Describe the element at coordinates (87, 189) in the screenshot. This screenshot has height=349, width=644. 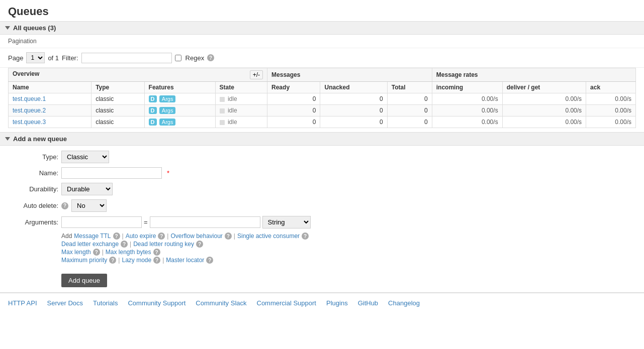
I see `durability-select: DurableTransient` at that location.